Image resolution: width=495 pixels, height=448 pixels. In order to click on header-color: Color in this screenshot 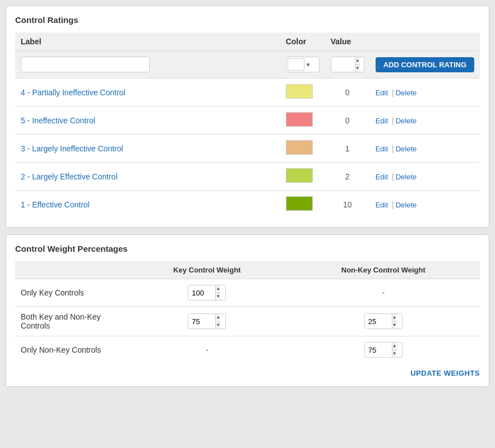, I will do `click(303, 41)`.